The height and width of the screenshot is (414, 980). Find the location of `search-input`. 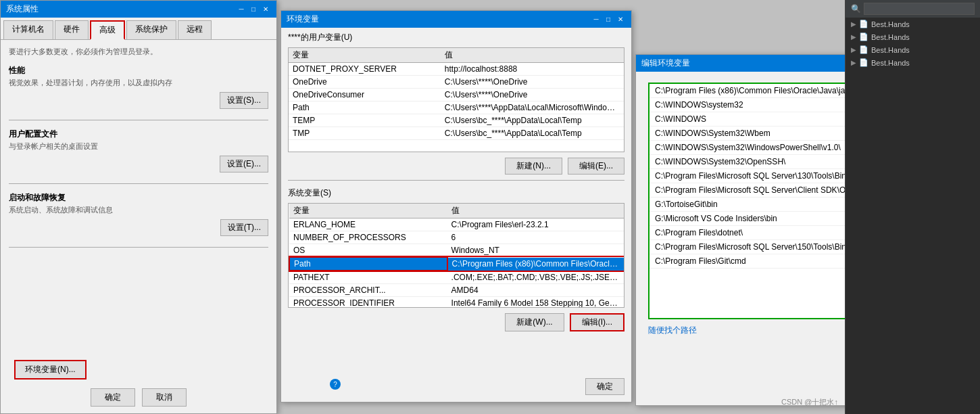

search-input is located at coordinates (919, 9).